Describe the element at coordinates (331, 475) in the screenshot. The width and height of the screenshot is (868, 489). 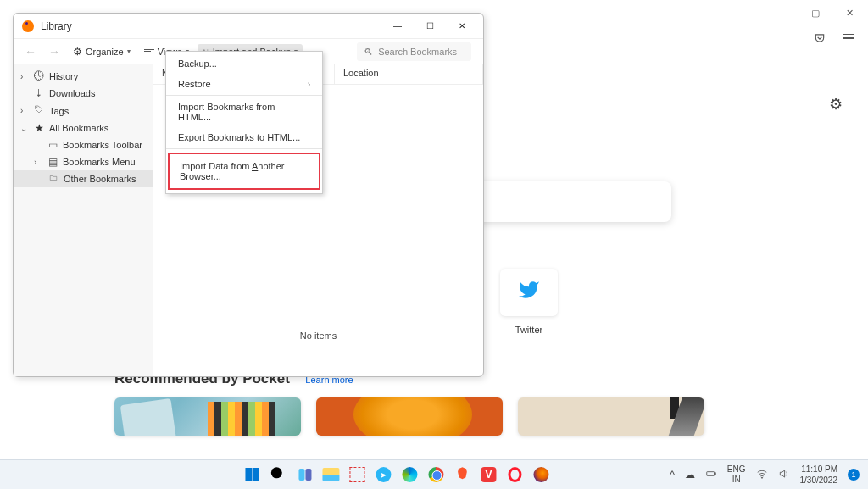
I see `taskbar-explorer` at that location.